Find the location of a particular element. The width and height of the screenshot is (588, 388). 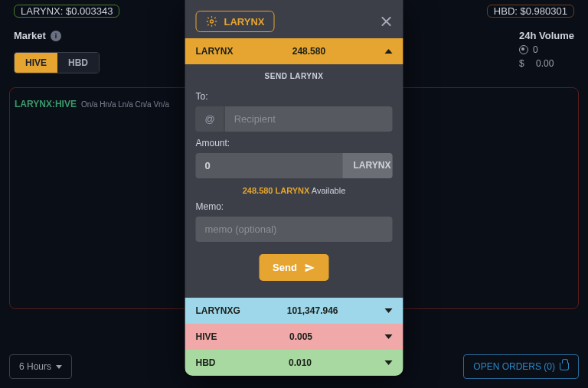

info-icon: i is located at coordinates (56, 36).